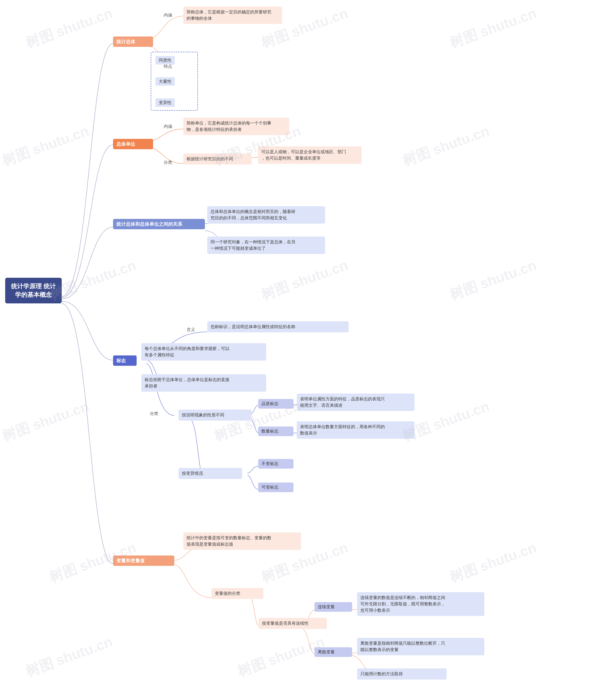 The image size is (603, 700). What do you see at coordinates (203, 352) in the screenshot?
I see `content-biaozhi1: 每个总体单位从不同的角度和要求观察，可以有多个属性特征` at bounding box center [203, 352].